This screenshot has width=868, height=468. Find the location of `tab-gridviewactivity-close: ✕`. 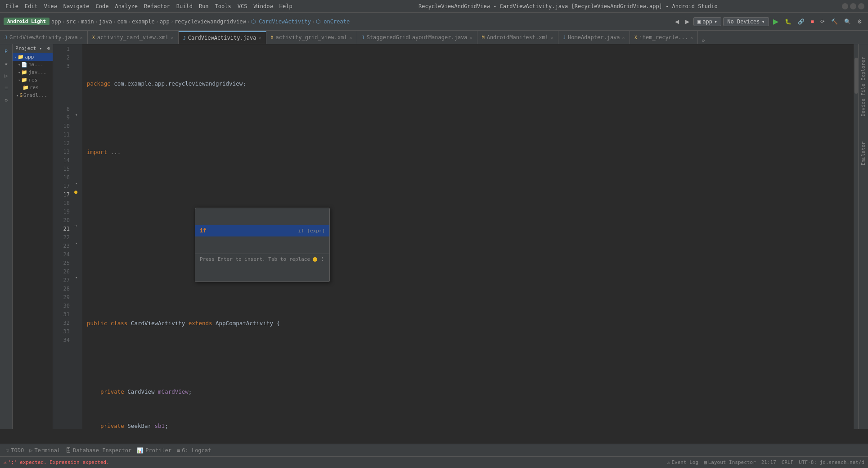

tab-gridviewactivity-close: ✕ is located at coordinates (81, 38).